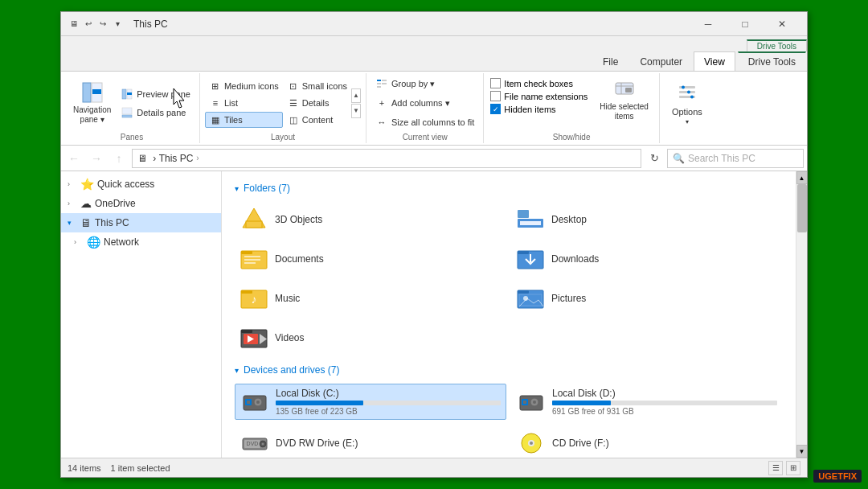 This screenshot has width=868, height=489. I want to click on status-left: 14 items 1 item selected, so click(119, 468).